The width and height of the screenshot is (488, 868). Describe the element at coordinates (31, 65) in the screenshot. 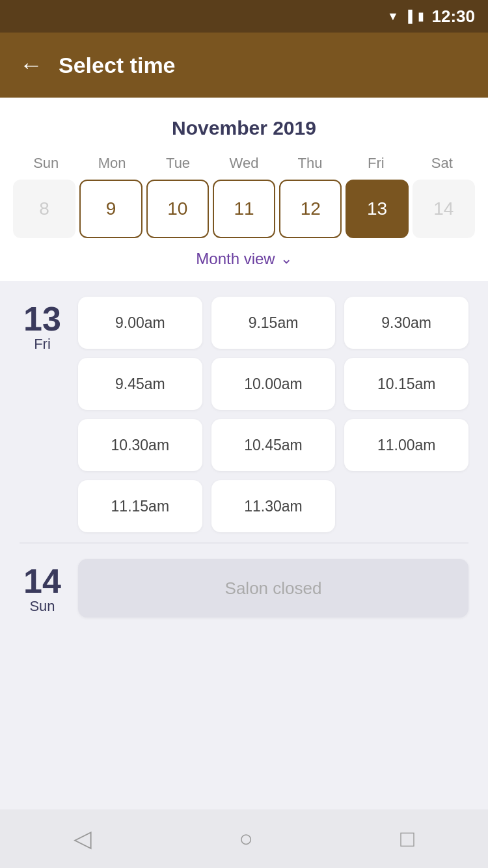

I see `back-button: ←` at that location.